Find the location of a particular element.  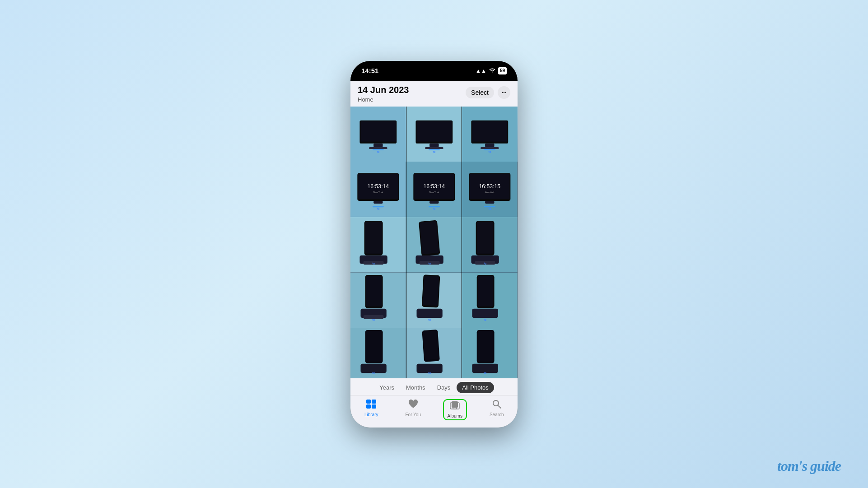

photo-thumbnail: 16:53:15 New York tg is located at coordinates (490, 190).